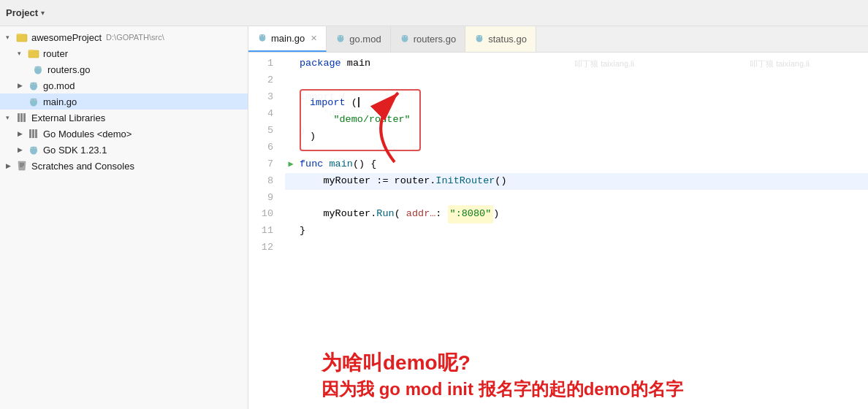 The image size is (868, 409). Describe the element at coordinates (503, 362) in the screenshot. I see `annotation-line1: 为啥叫demo呢?` at that location.